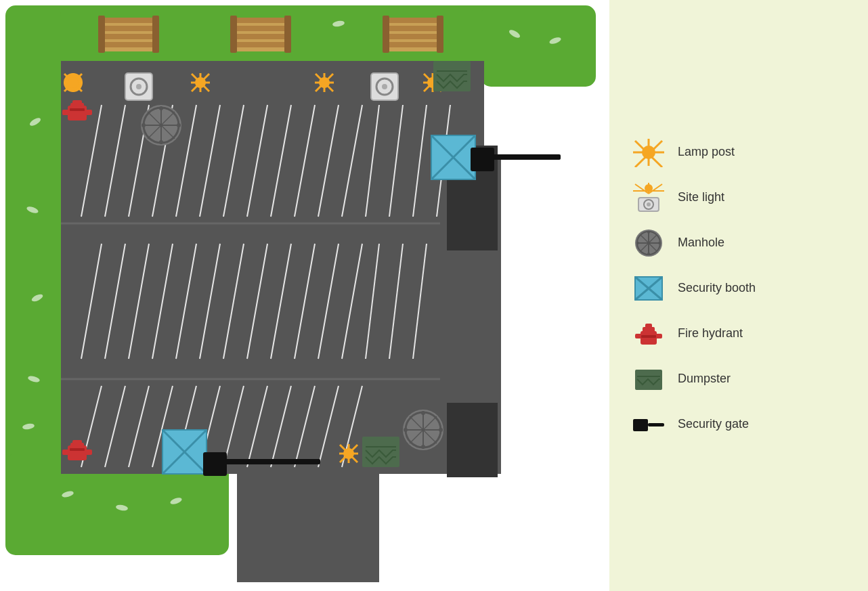 The width and height of the screenshot is (868, 591). What do you see at coordinates (701, 242) in the screenshot?
I see `manhole-label: Manhole` at bounding box center [701, 242].